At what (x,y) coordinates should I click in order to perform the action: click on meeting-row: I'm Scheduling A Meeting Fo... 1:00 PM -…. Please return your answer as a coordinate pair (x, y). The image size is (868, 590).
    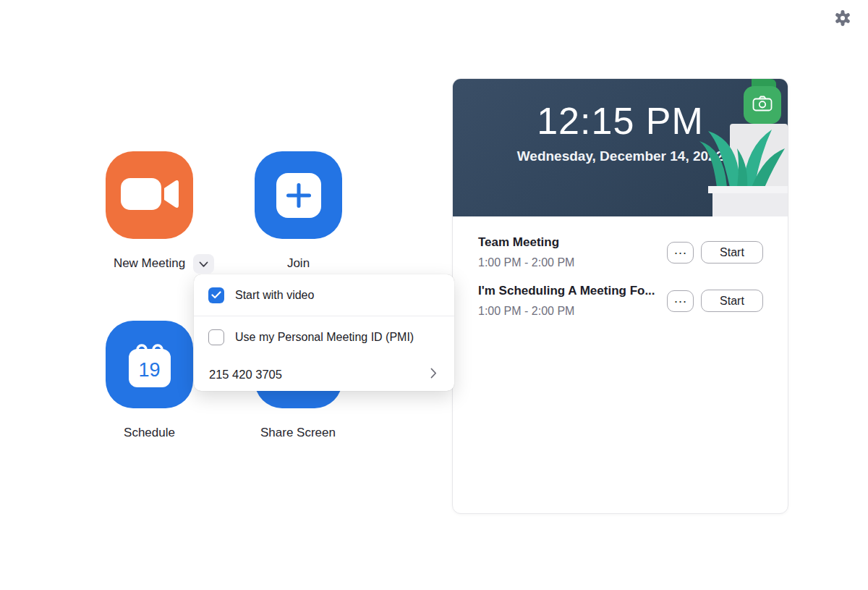
    Looking at the image, I should click on (621, 301).